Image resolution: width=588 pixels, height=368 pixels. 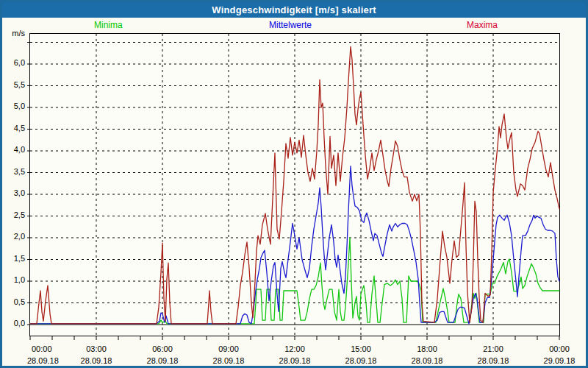 What do you see at coordinates (493, 349) in the screenshot?
I see `x-tick-time-label: 21:00` at bounding box center [493, 349].